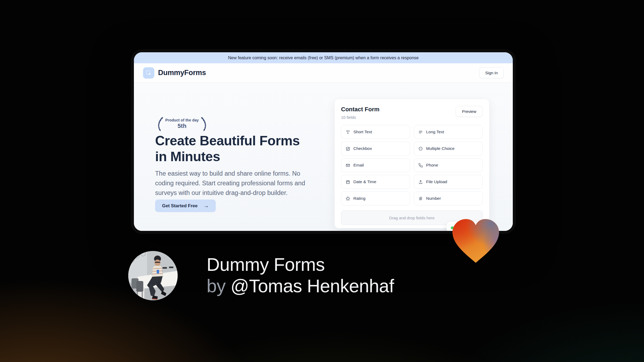  Describe the element at coordinates (300, 286) in the screenshot. I see `credit-byline: by @Tomas Henkenhaf` at that location.